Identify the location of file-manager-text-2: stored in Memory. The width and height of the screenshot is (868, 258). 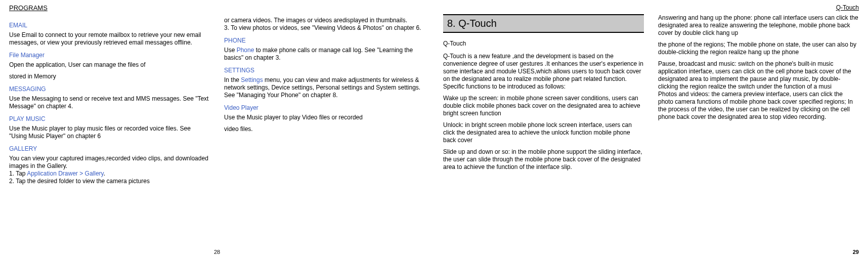
(109, 77).